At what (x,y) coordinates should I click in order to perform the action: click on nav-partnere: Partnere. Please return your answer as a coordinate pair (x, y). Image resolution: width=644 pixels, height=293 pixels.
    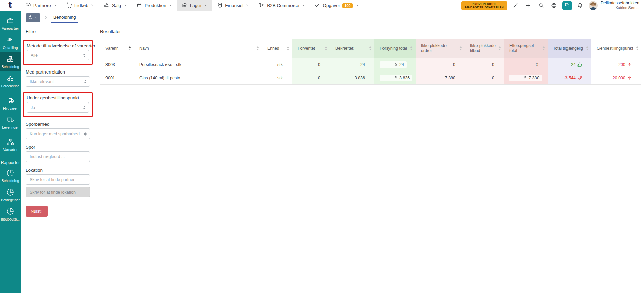
    Looking at the image, I should click on (41, 5).